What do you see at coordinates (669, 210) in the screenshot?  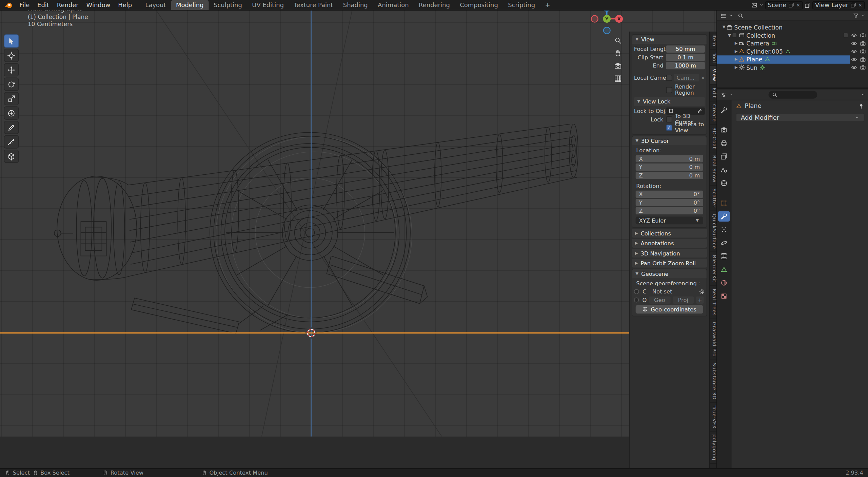 I see `cursor-rot-z-field: Z0°` at bounding box center [669, 210].